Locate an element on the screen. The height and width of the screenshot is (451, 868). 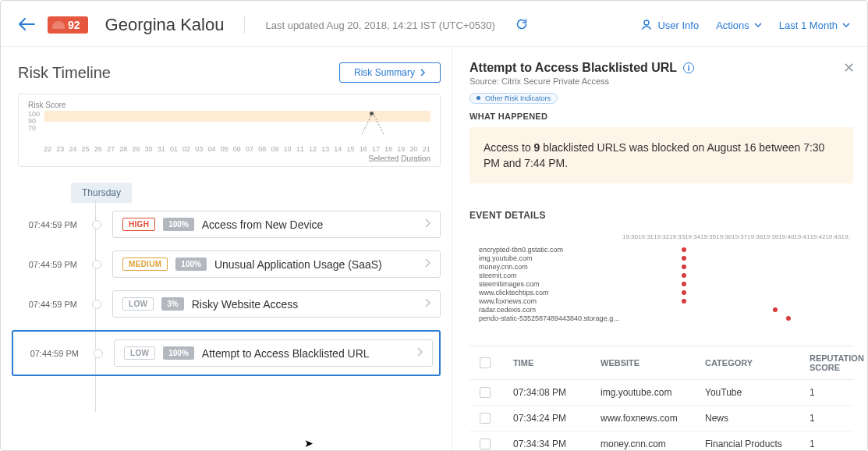
table-row: 07:34:24 PMwww.foxnews.comNews1 is located at coordinates (661, 418).